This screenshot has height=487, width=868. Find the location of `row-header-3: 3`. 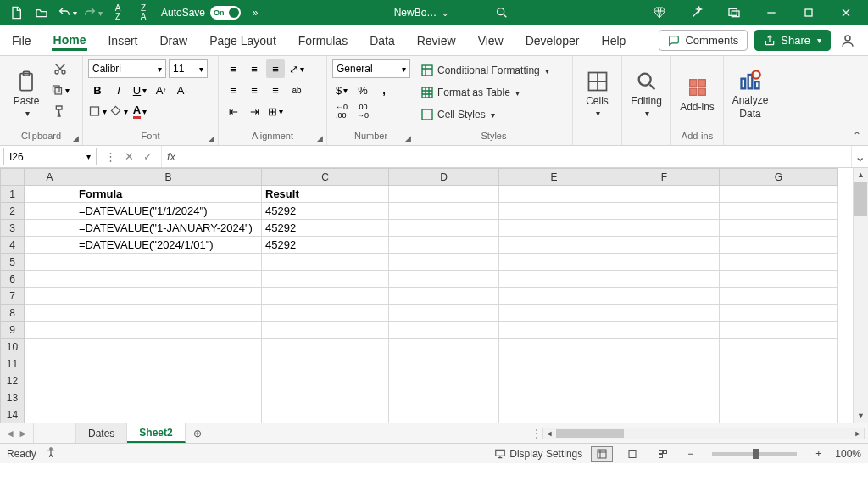

row-header-3: 3 is located at coordinates (13, 228).